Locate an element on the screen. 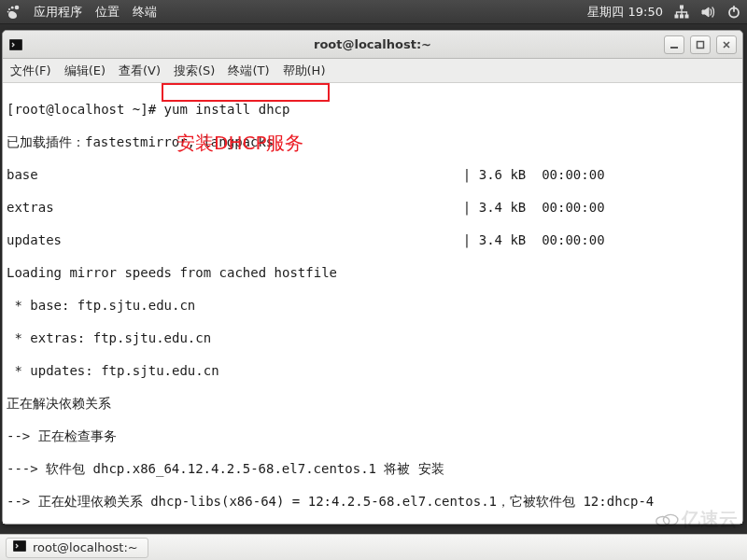 The image size is (747, 560). shell-command: yum install dhcp is located at coordinates (228, 109).